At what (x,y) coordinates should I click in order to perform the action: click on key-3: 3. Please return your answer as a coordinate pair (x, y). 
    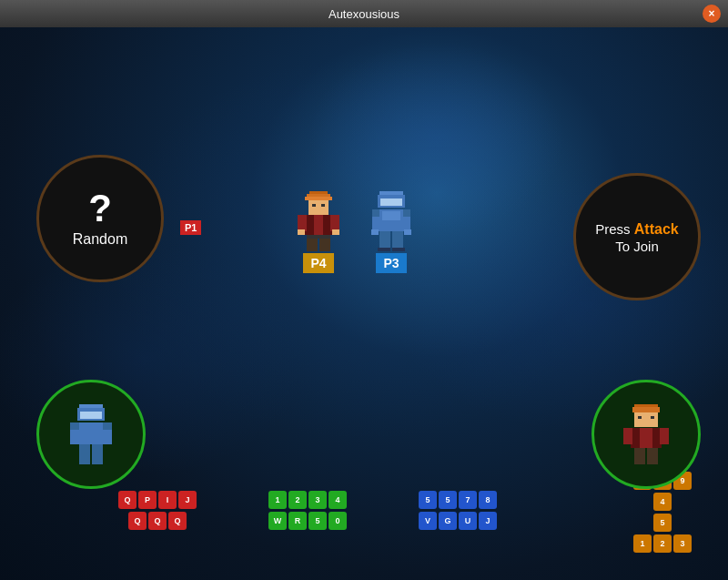
    Looking at the image, I should click on (318, 500).